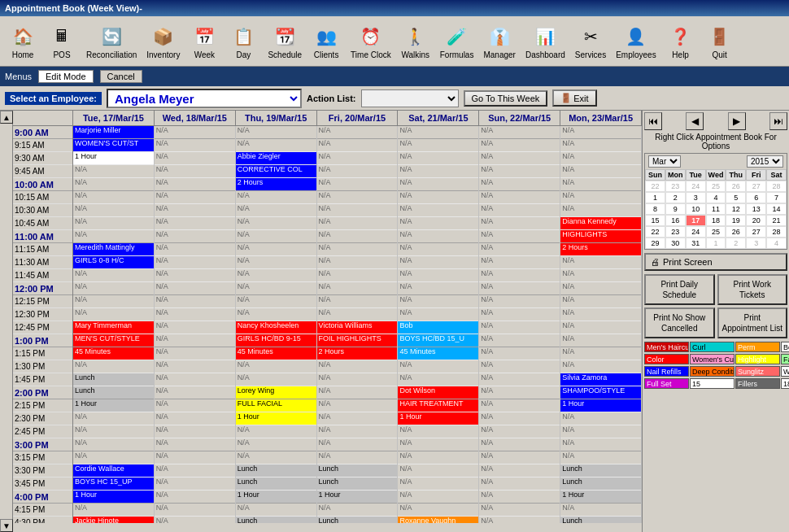 The width and height of the screenshot is (789, 532). Describe the element at coordinates (716, 262) in the screenshot. I see `print-screen-button: 🖨 Print Screen` at that location.